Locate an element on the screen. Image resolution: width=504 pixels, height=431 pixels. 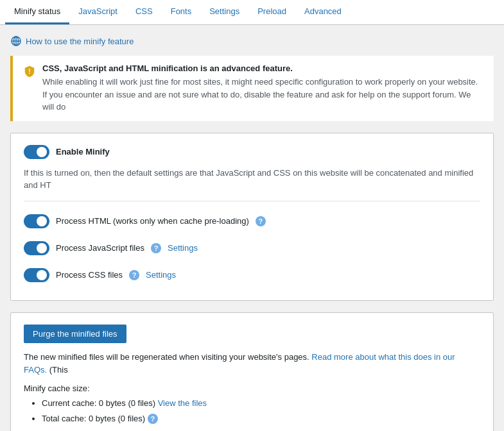
info-link-text: How to use the minify feature is located at coordinates (80, 41).